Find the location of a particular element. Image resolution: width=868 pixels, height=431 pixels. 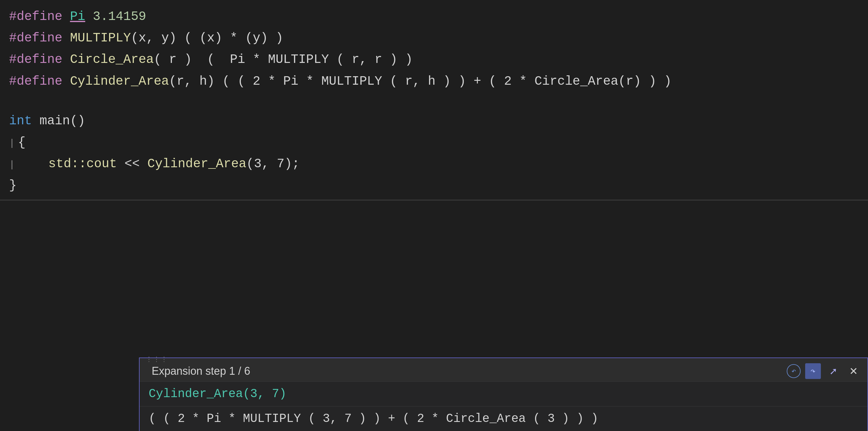

cylinder-args: (1, 2); is located at coordinates (273, 164).